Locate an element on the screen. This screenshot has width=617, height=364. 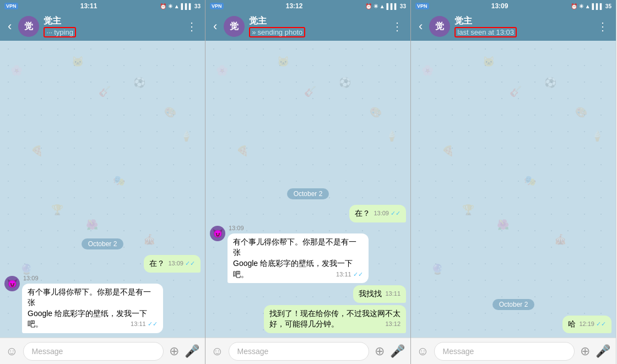
received-avatar-1: 😈 is located at coordinates (12, 284).